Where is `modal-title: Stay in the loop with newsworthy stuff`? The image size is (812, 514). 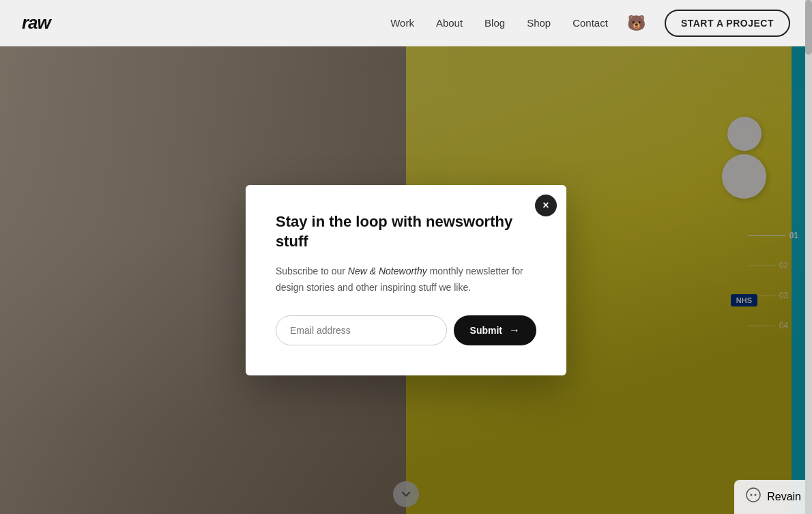 modal-title: Stay in the loop with newsworthy stuff is located at coordinates (406, 232).